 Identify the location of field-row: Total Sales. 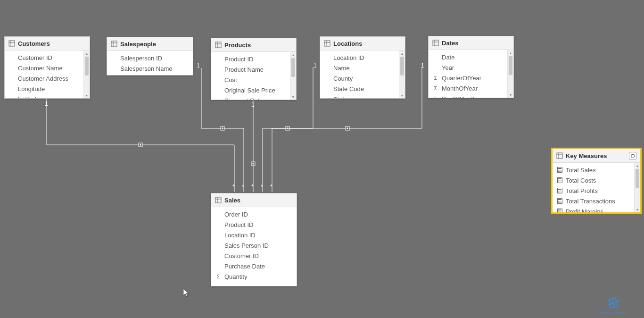
(593, 170).